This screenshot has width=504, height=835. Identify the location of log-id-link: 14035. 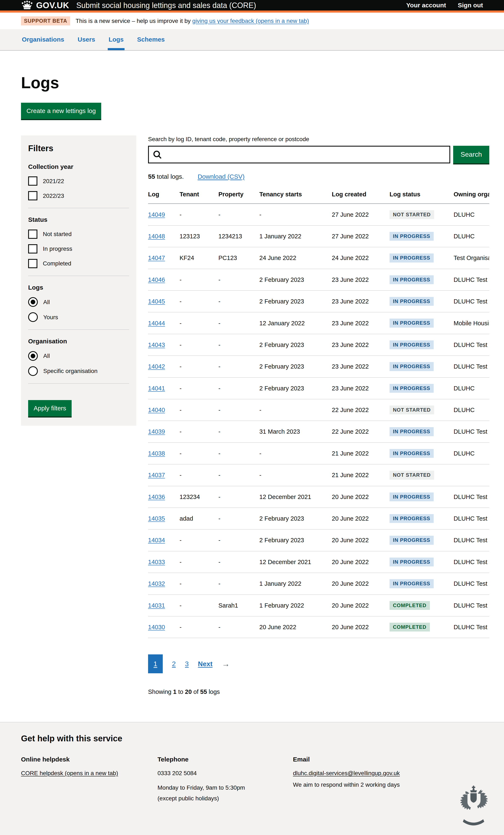
(157, 518).